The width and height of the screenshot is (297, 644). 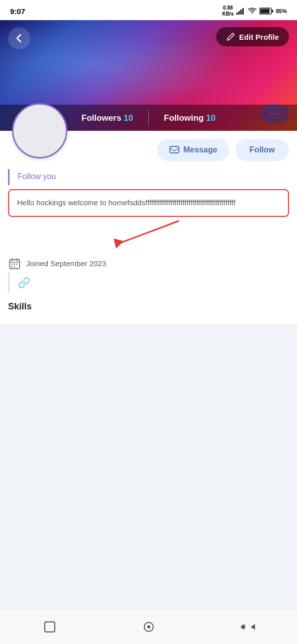 What do you see at coordinates (108, 118) in the screenshot?
I see `followers-stat: Followers 10` at bounding box center [108, 118].